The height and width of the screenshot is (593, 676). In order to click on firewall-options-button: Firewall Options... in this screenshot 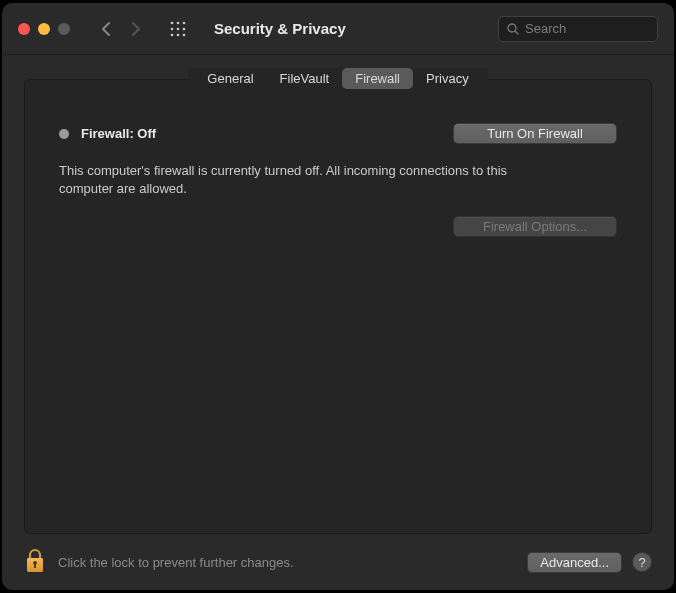, I will do `click(535, 226)`.